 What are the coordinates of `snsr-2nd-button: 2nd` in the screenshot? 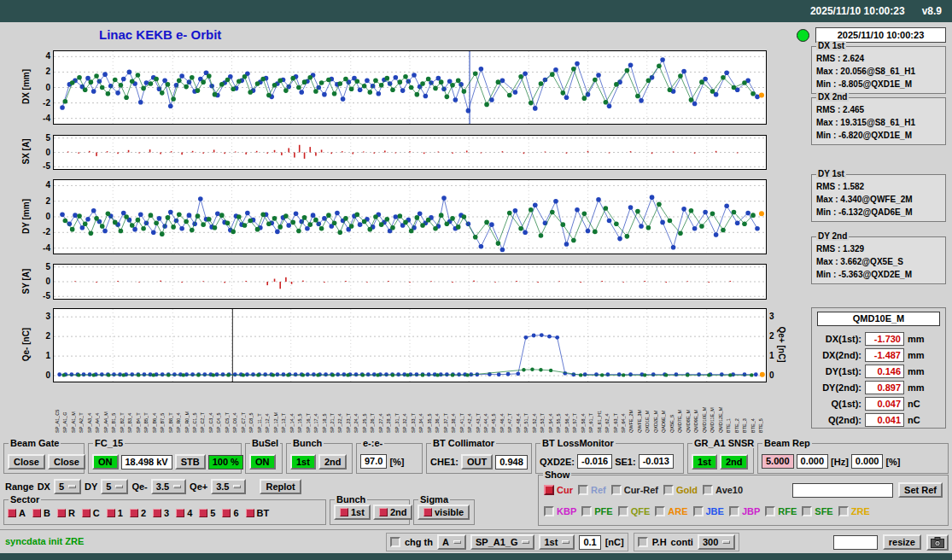 It's located at (734, 462).